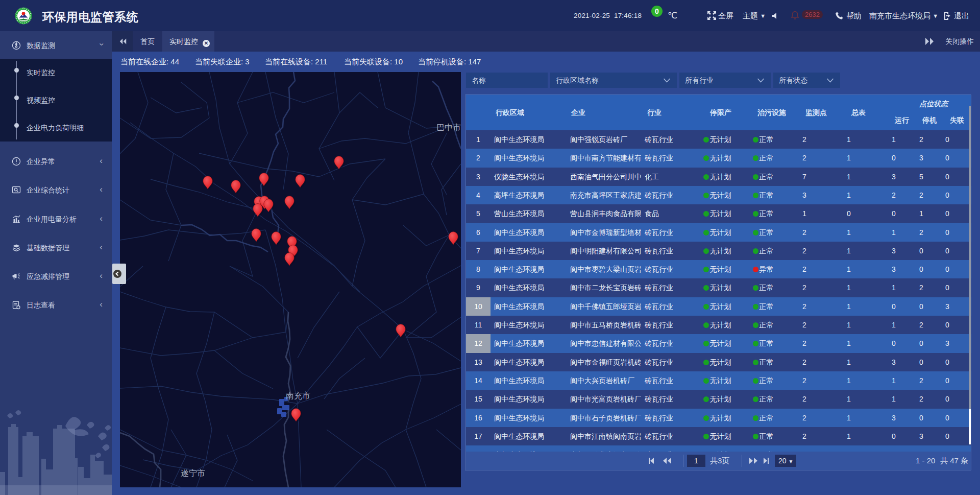 The image size is (980, 495). I want to click on svg-text: 巴中市, so click(449, 128).